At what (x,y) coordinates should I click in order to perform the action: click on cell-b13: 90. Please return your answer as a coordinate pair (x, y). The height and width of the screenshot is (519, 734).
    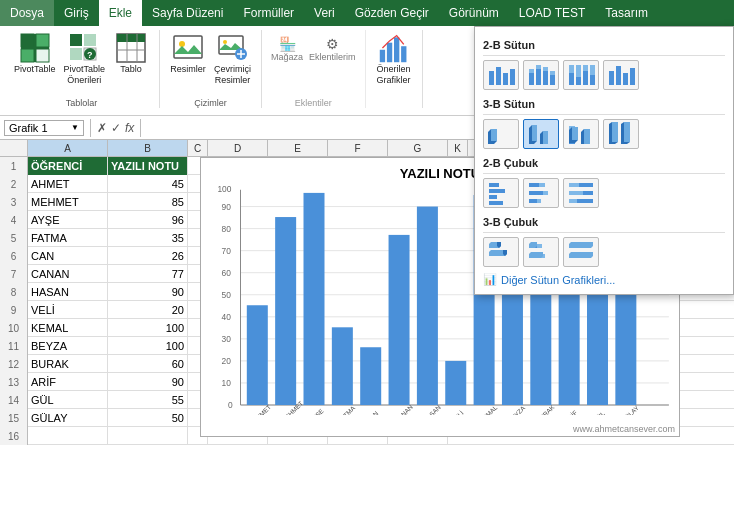
    Looking at the image, I should click on (148, 382).